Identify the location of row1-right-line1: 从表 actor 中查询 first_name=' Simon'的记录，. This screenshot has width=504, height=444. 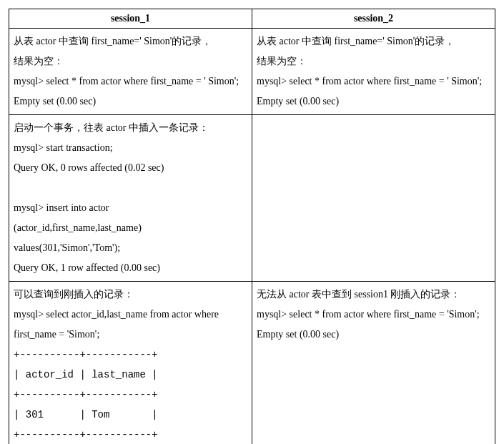
(356, 41).